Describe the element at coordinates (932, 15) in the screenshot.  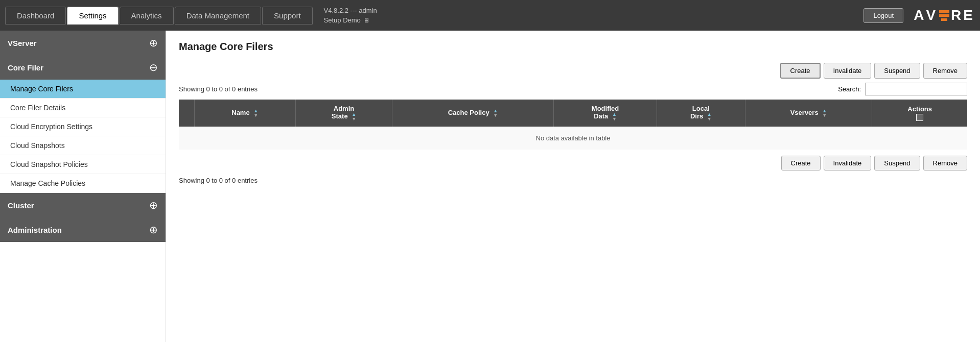
I see `logo-v: V` at that location.